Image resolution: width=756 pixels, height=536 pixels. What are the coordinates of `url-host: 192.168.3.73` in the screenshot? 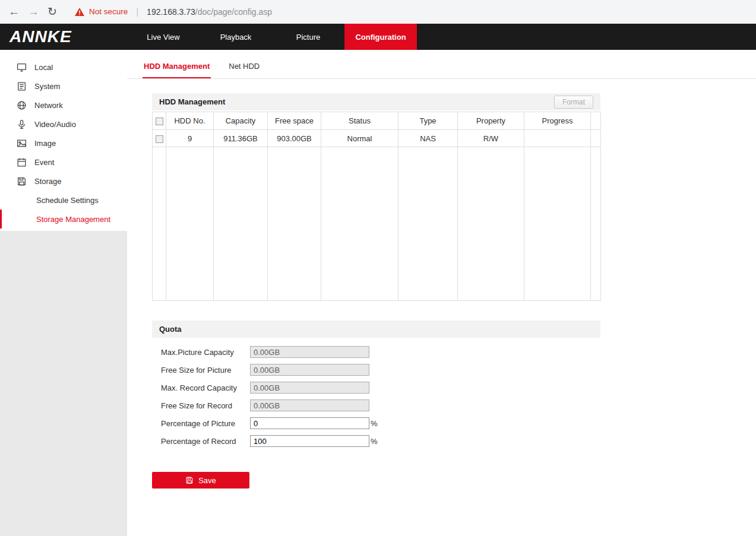 It's located at (171, 12).